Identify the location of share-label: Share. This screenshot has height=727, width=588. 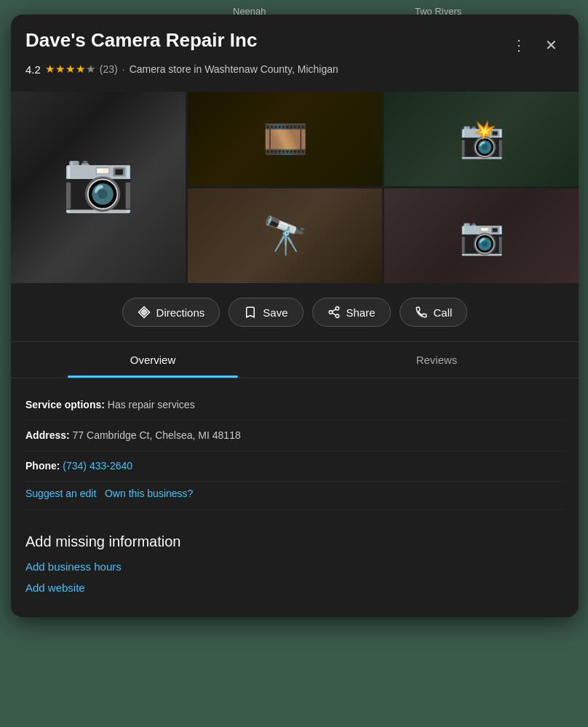
(361, 313).